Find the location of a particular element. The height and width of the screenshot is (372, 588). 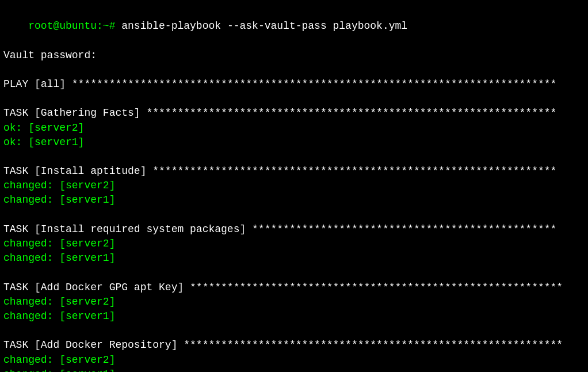

task-gathering-facts: TASK [Gathering Facts] *****************… is located at coordinates (294, 113).